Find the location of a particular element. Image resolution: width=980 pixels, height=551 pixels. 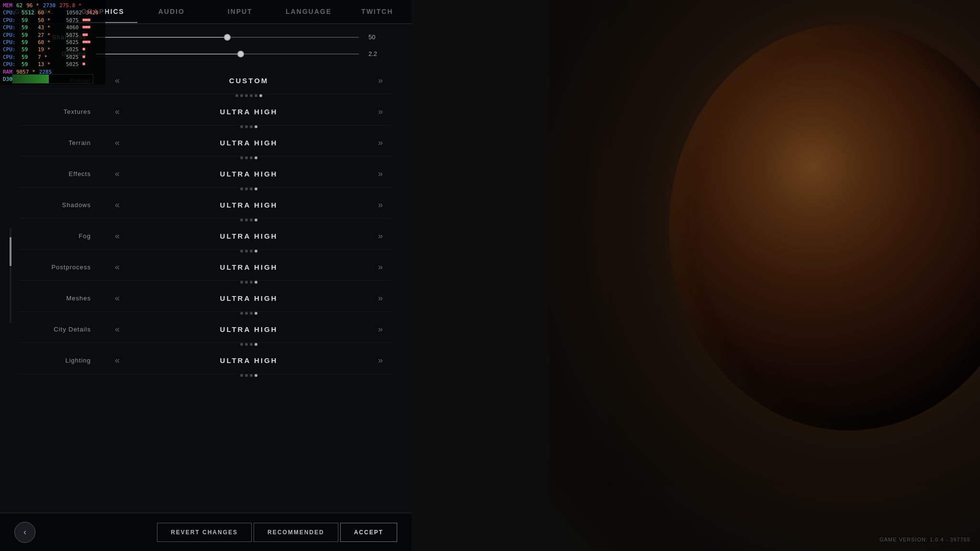

effects-label: Effects is located at coordinates (62, 174).